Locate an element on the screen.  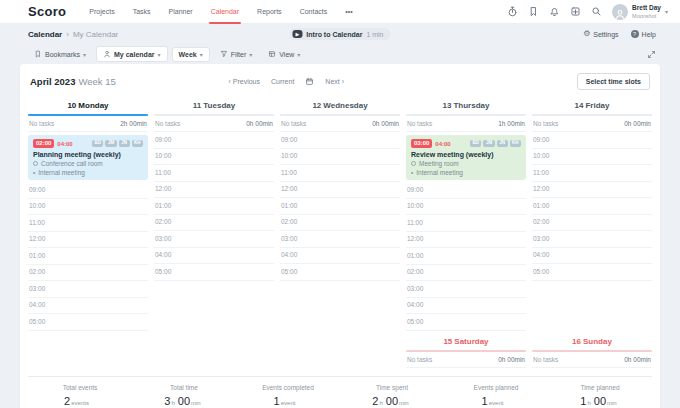
user-menu: Brett Day Moonshot ▾ is located at coordinates (640, 12).